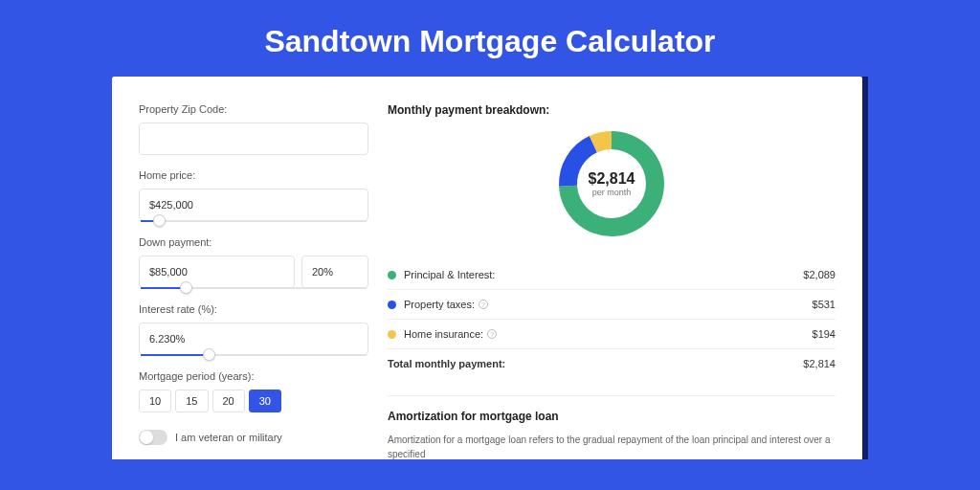  Describe the element at coordinates (612, 110) in the screenshot. I see `breakdown-title: Monthly payment breakdown:` at that location.